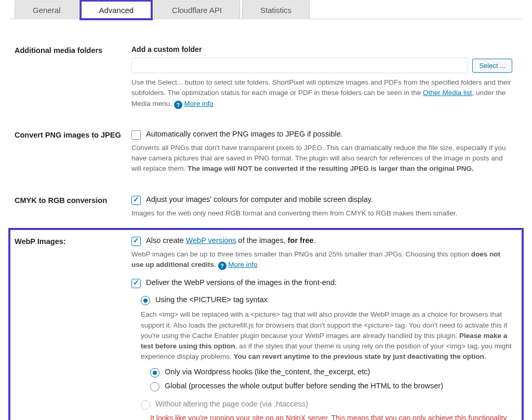  What do you see at coordinates (493, 65) in the screenshot?
I see `select-folder-button: Select ...` at bounding box center [493, 65].